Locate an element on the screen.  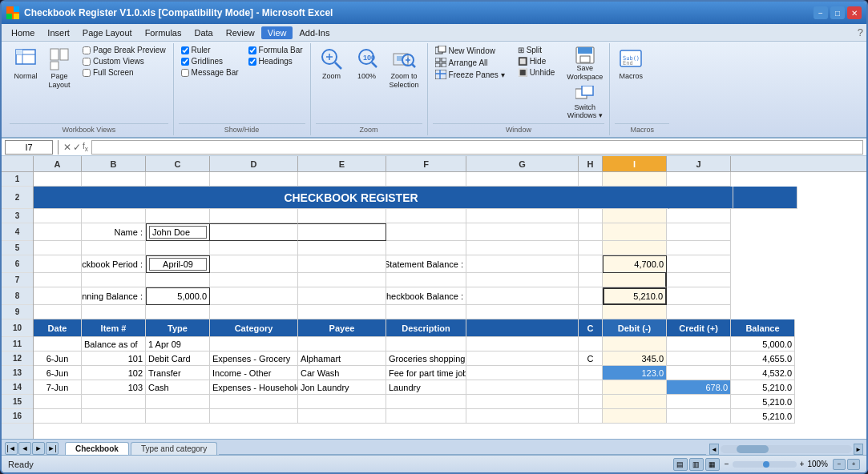
cell-e11 is located at coordinates (342, 344).